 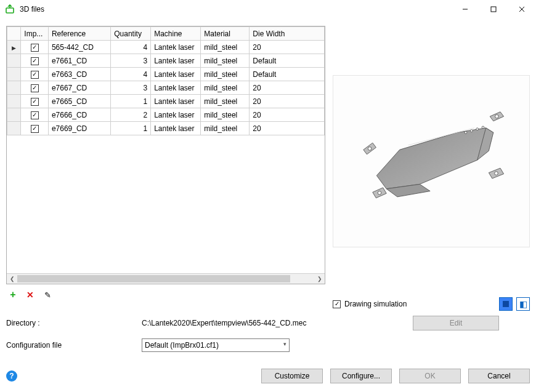 What do you see at coordinates (79, 47) in the screenshot?
I see `cell-reference: 565-442_CD` at bounding box center [79, 47].